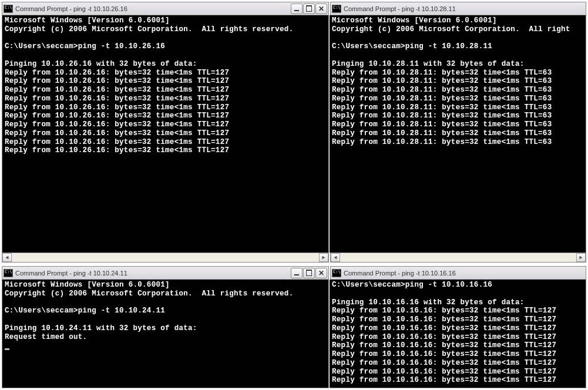 The image size is (588, 390). What do you see at coordinates (412, 285) in the screenshot?
I see `prompt-line: C:\Users\seccam>ping -t 10.10.16.16` at bounding box center [412, 285].